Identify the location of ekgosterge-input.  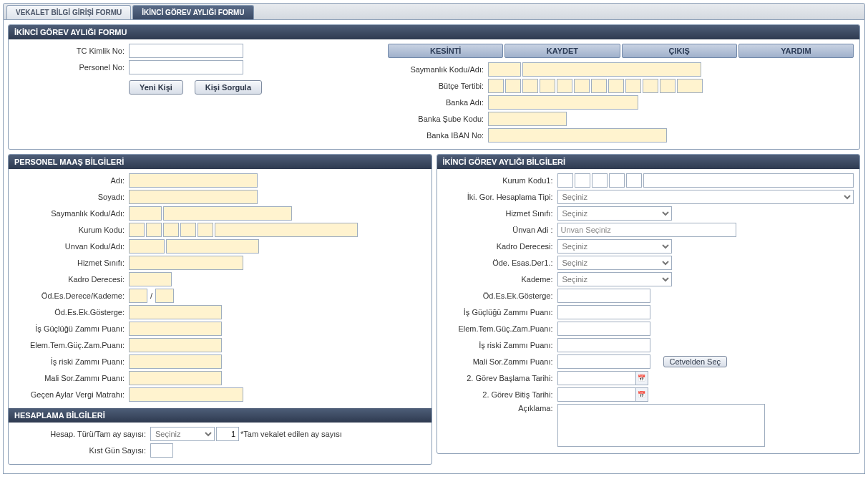
(604, 296).